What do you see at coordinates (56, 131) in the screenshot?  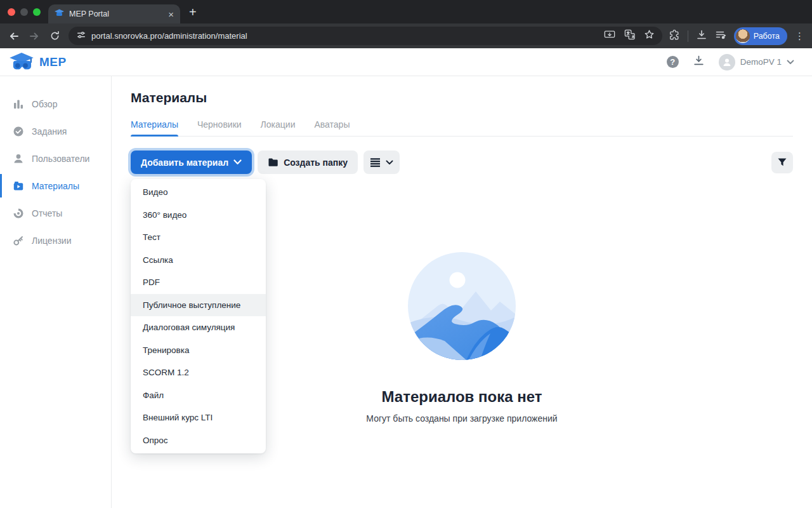 I see `sidebar-item-tasks: Задания` at bounding box center [56, 131].